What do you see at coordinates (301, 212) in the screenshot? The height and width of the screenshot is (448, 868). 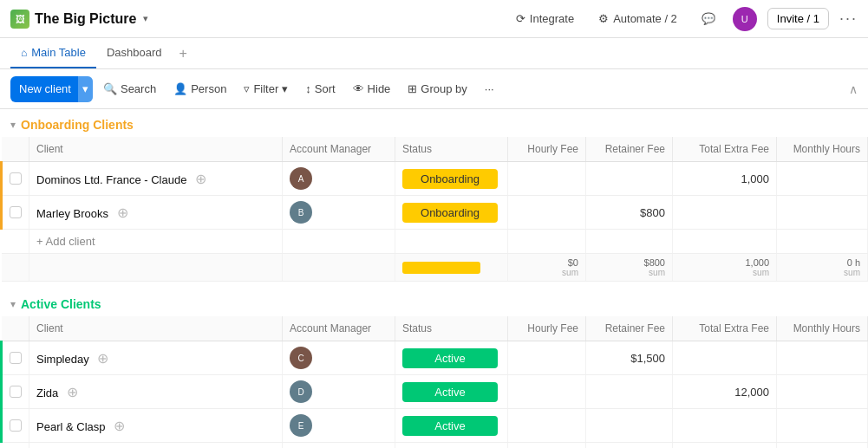 I see `avatar-sm: B` at bounding box center [301, 212].